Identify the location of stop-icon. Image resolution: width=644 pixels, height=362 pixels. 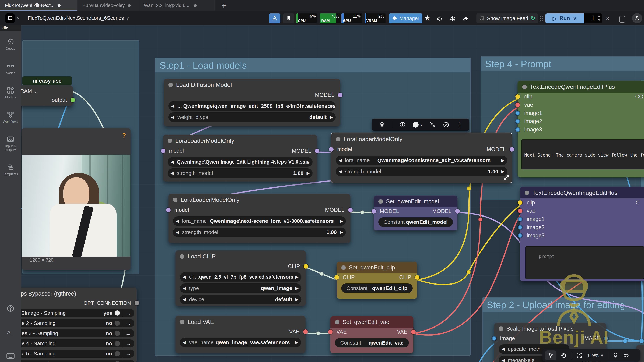
(622, 19).